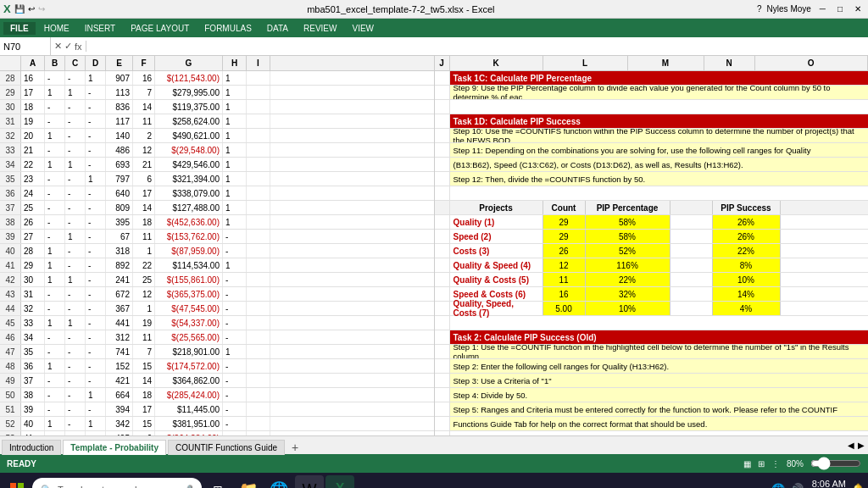  Describe the element at coordinates (189, 323) in the screenshot. I see `grid-cell: $(54,337.00)` at that location.